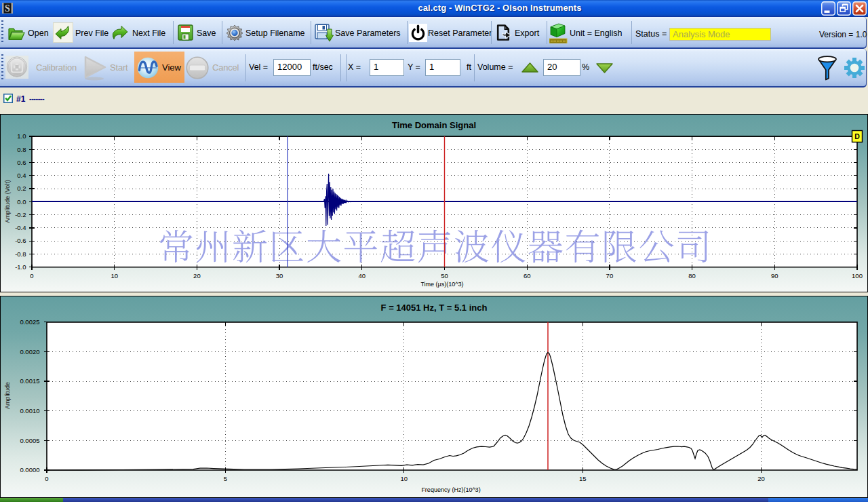 This screenshot has width=868, height=502. What do you see at coordinates (22, 136) in the screenshot?
I see `svg-text: 1.0` at bounding box center [22, 136].